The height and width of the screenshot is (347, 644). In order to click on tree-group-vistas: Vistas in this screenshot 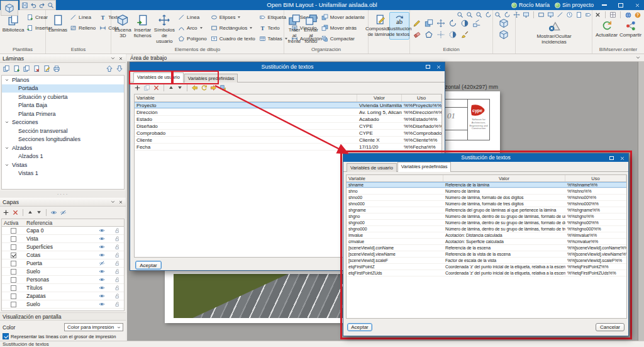, I will do `click(63, 165)`.